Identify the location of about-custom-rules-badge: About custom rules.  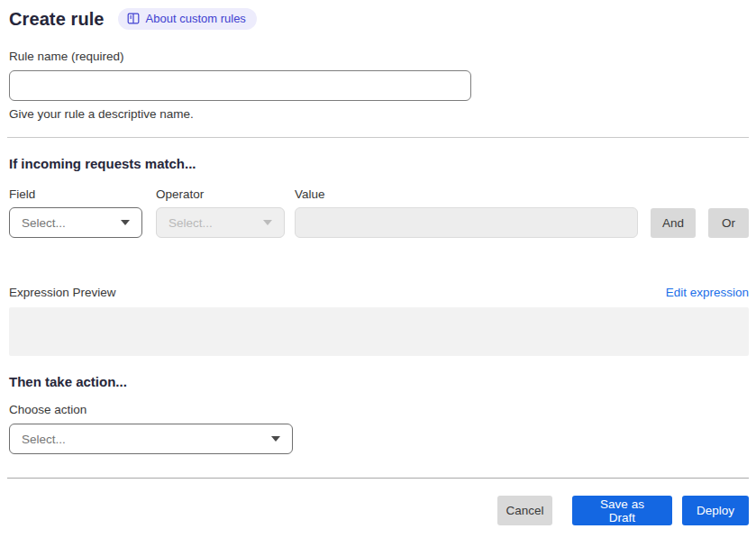
(187, 19).